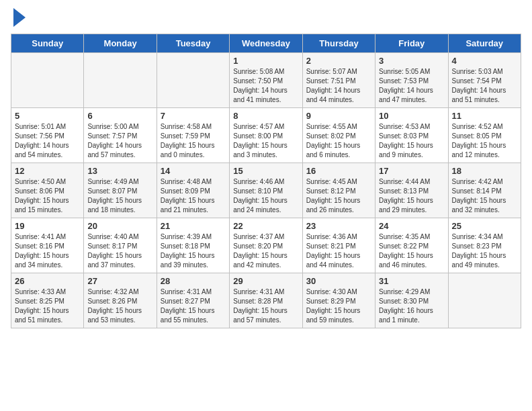 The image size is (532, 411). What do you see at coordinates (339, 141) in the screenshot?
I see `day-info: Sunrise: 4:55 AM Sunset: 8:02 PM Dayligh…` at bounding box center [339, 141].